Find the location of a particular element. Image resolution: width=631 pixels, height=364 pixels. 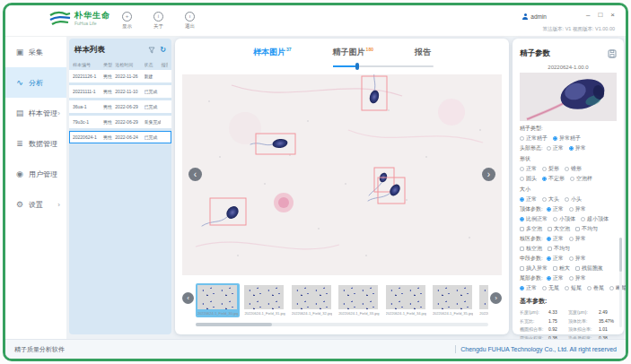

radio-option: 正常精子 is located at coordinates (533, 138).